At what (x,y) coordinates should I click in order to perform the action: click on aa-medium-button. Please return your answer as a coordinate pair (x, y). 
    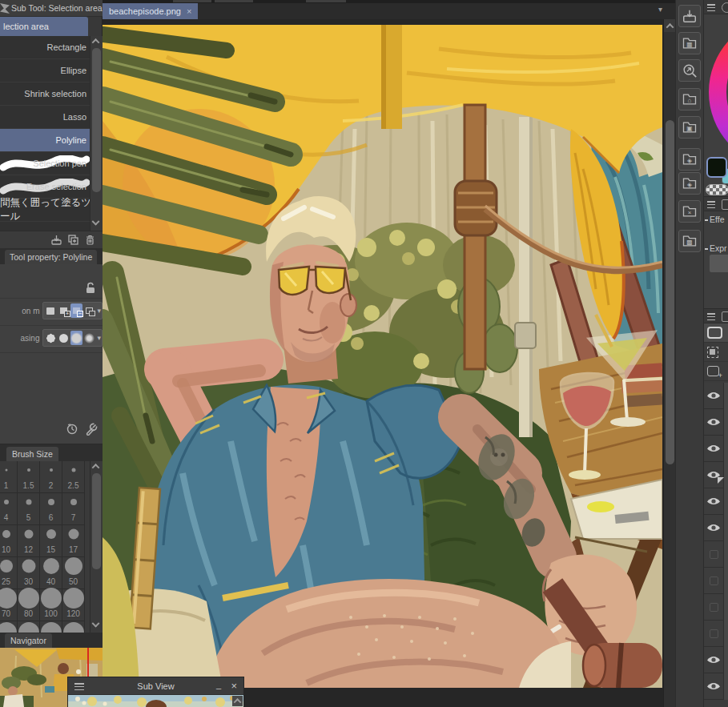
    Looking at the image, I should click on (77, 338).